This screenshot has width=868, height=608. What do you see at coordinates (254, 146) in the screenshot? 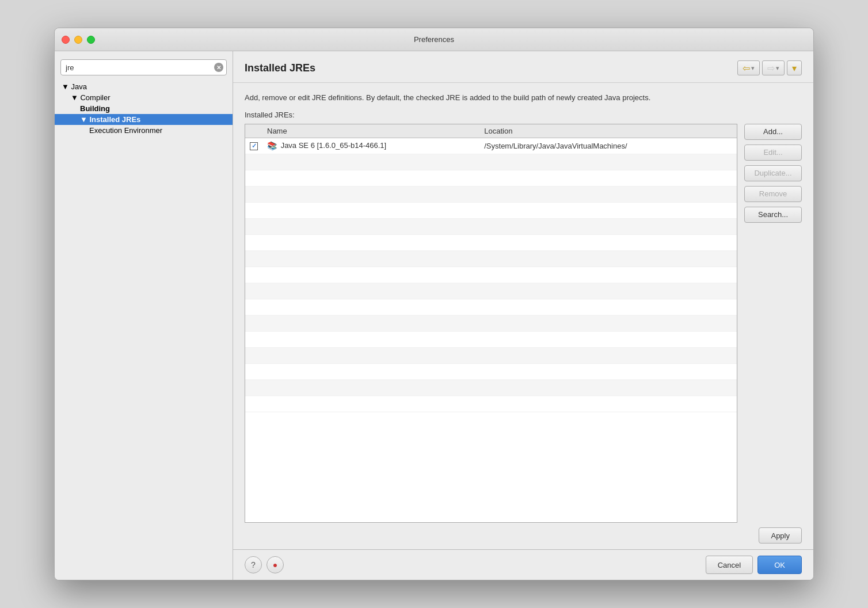
I see `row-checkbox: ✓` at bounding box center [254, 146].